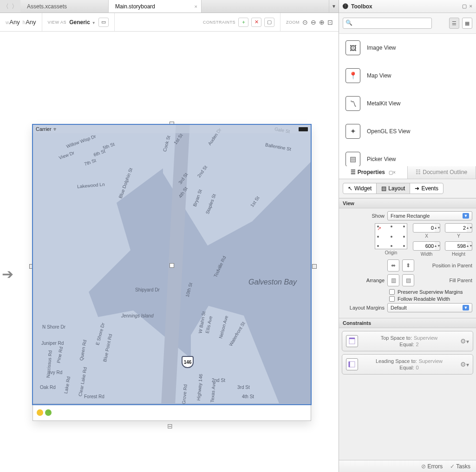  Describe the element at coordinates (388, 131) in the screenshot. I see `toolbox-item-label: OpenGL ES View` at that location.